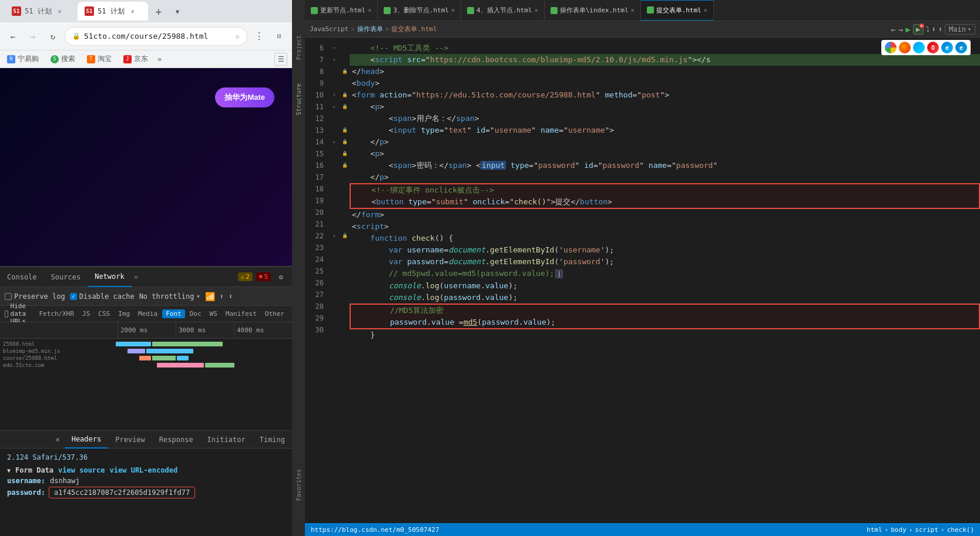 Image resolution: width=980 pixels, height=536 pixels. Describe the element at coordinates (241, 313) in the screenshot. I see `filter-manifest: Manifest` at that location.